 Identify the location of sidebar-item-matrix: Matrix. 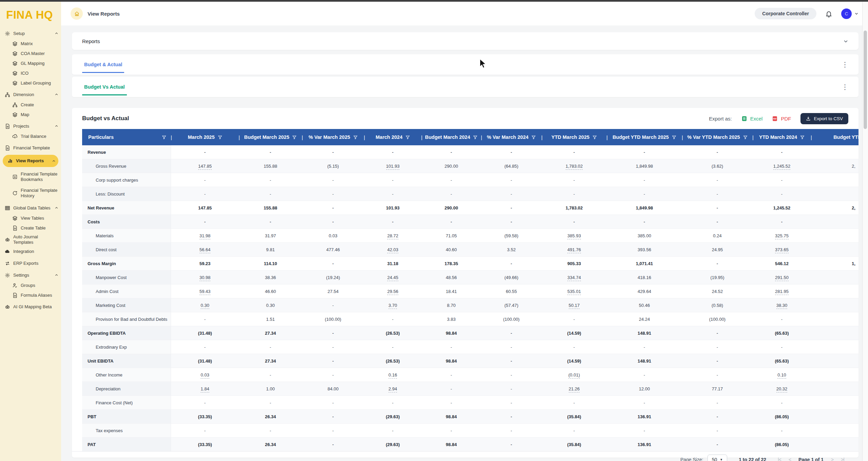
(31, 43).